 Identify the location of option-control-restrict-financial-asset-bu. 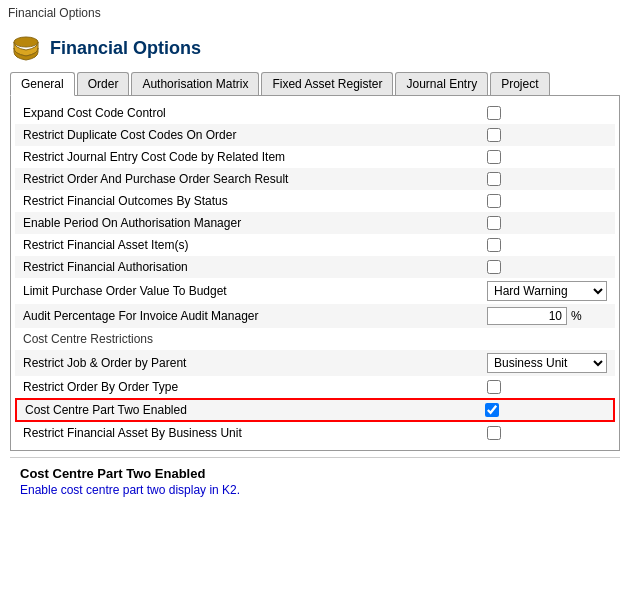
(547, 433).